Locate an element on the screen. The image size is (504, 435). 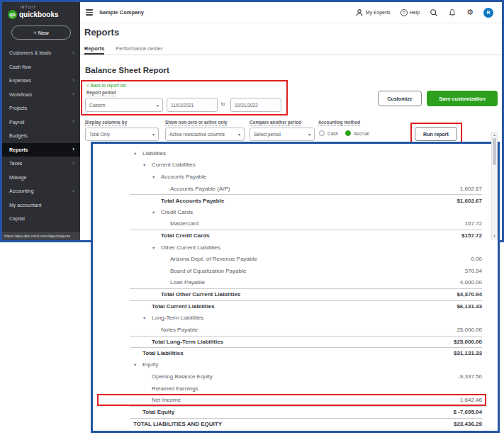
row-value: 1,602.67 is located at coordinates (471, 188).